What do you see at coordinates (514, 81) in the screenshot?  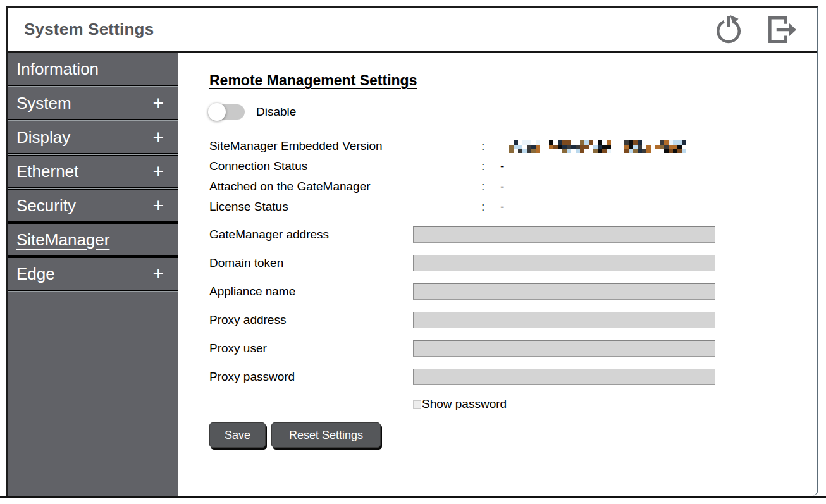 I see `section-heading: Remote Management Settings` at bounding box center [514, 81].